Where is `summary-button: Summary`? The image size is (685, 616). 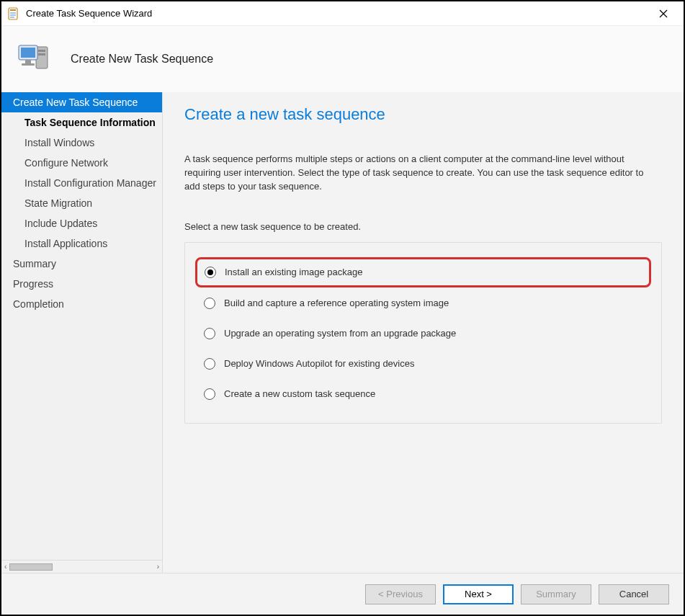
summary-button: Summary is located at coordinates (556, 594).